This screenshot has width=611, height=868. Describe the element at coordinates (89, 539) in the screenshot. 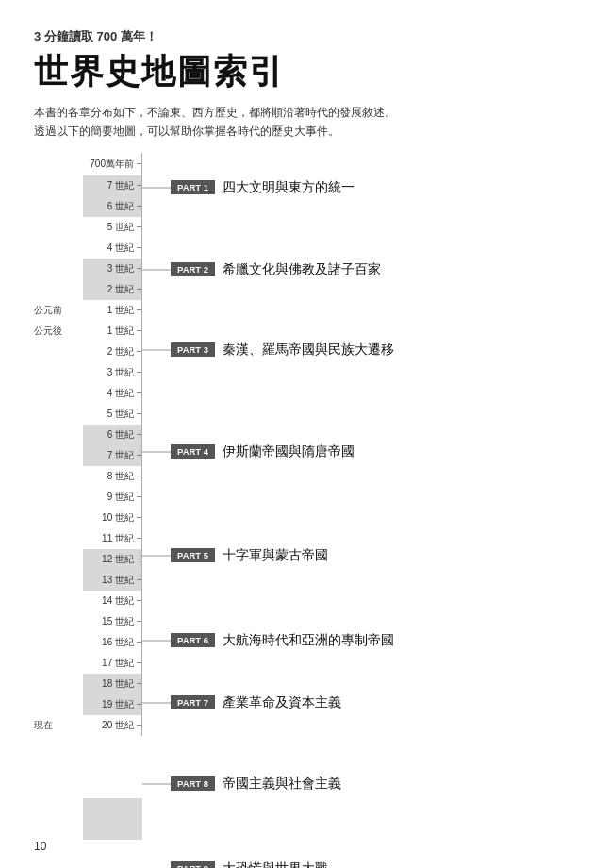

I see `timeline-row-11ad: 11 世紀` at that location.